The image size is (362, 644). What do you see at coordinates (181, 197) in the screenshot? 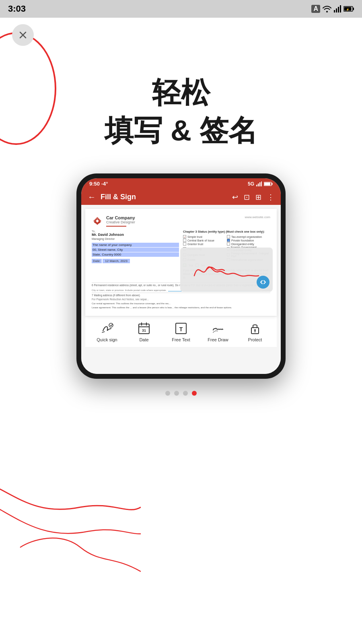
I see `app-toolbar: ← Fill & Sign ↩ ⊡ ⊞ ⋮` at bounding box center [181, 197].